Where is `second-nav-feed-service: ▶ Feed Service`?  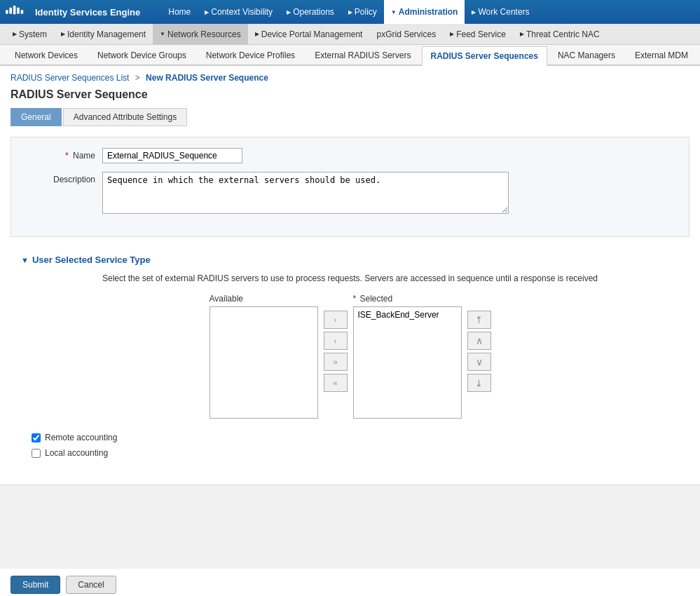
second-nav-feed-service: ▶ Feed Service is located at coordinates (478, 34).